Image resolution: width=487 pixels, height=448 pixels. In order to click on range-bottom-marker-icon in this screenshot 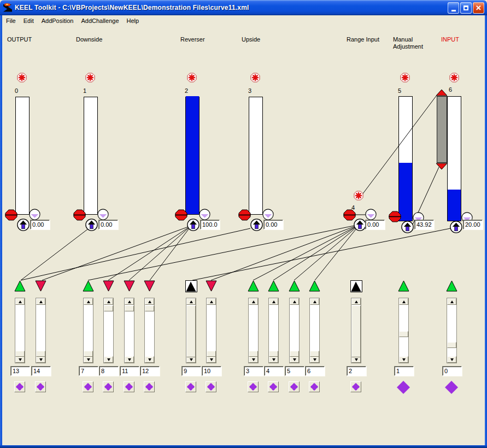, I will do `click(442, 166)`.